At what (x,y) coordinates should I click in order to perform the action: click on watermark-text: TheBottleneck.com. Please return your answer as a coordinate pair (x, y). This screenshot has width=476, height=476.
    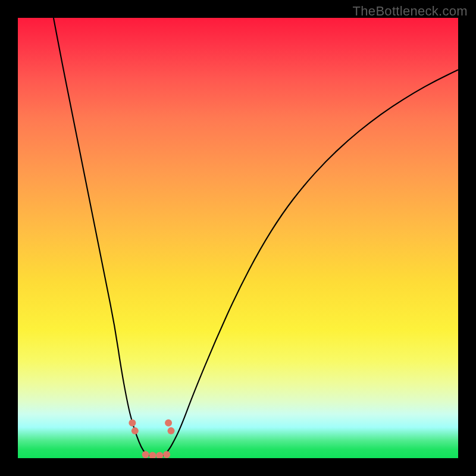
    Looking at the image, I should click on (411, 11).